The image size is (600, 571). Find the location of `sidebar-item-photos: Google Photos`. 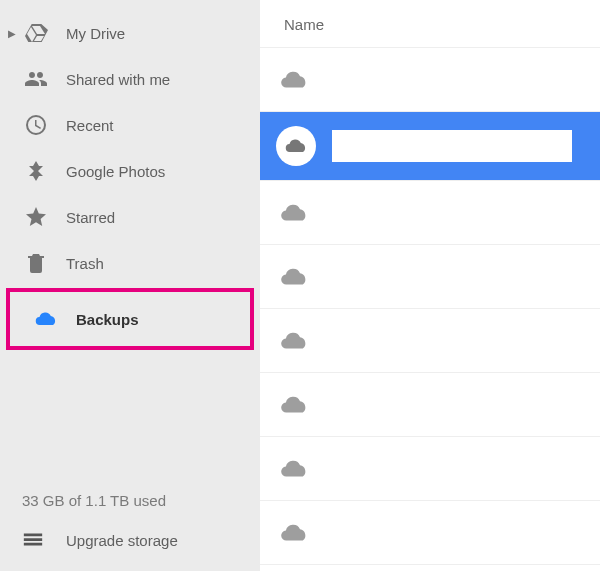

sidebar-item-photos: Google Photos is located at coordinates (130, 171).